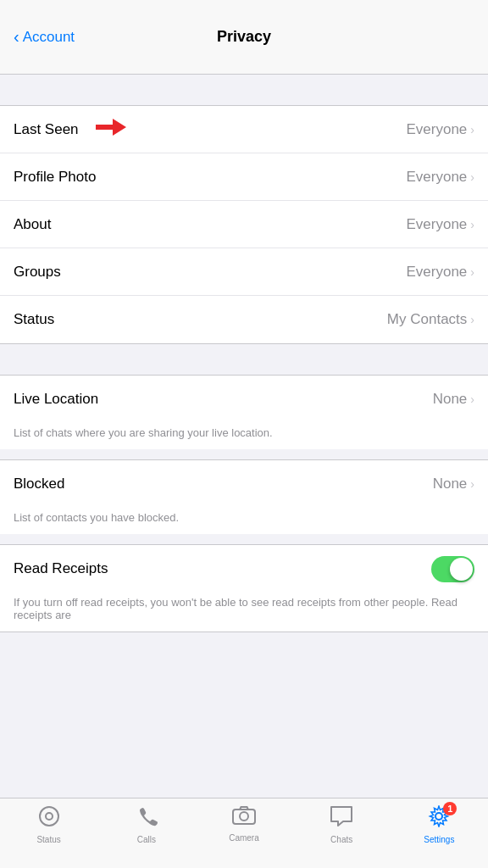 Image resolution: width=488 pixels, height=868 pixels. Describe the element at coordinates (34, 320) in the screenshot. I see `status-label: Status` at that location.